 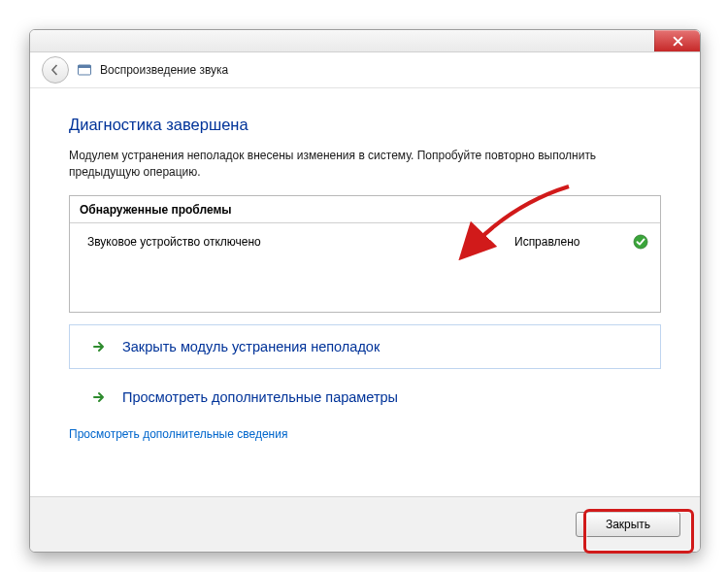 What do you see at coordinates (365, 210) in the screenshot?
I see `problems-header: Обнаруженные проблемы` at bounding box center [365, 210].